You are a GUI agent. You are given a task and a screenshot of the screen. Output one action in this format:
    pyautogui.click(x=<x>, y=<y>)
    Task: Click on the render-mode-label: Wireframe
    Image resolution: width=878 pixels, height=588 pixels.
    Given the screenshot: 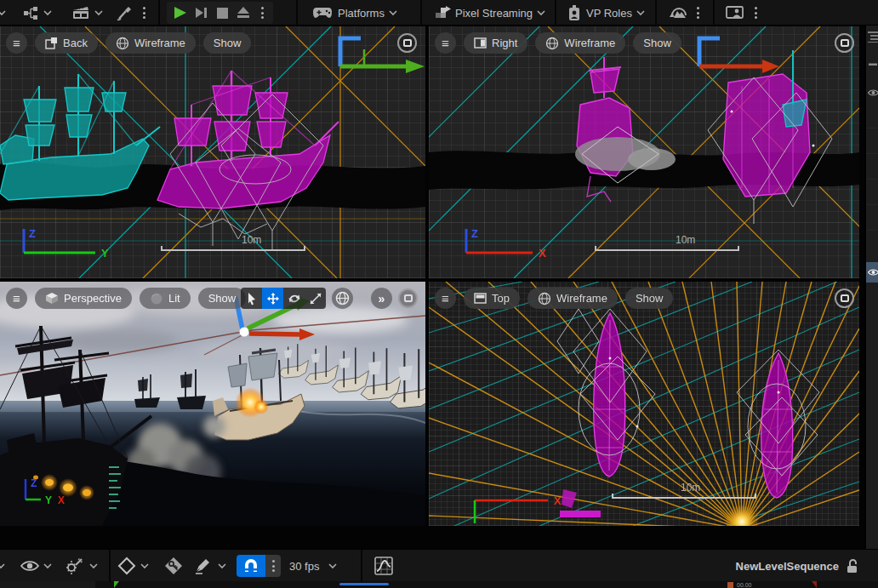 What is the action you would take?
    pyautogui.click(x=160, y=43)
    